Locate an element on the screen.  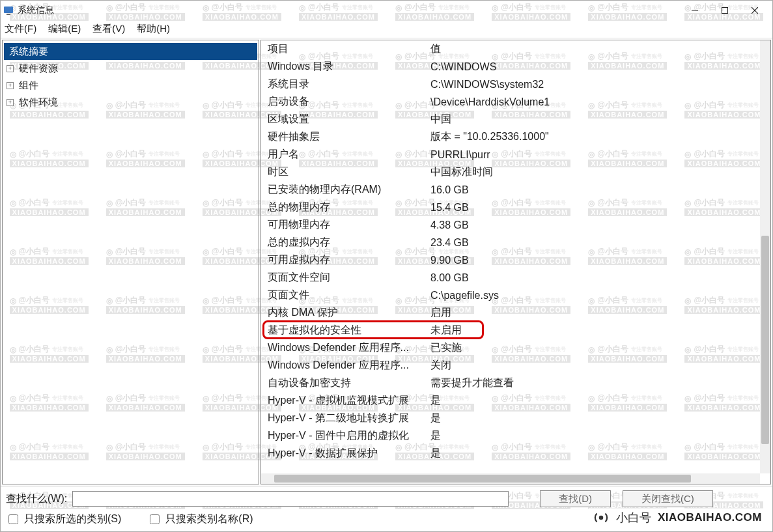
table-row: Hyper-V - 固件中启用的虚拟化是 is located at coordinates (516, 436).